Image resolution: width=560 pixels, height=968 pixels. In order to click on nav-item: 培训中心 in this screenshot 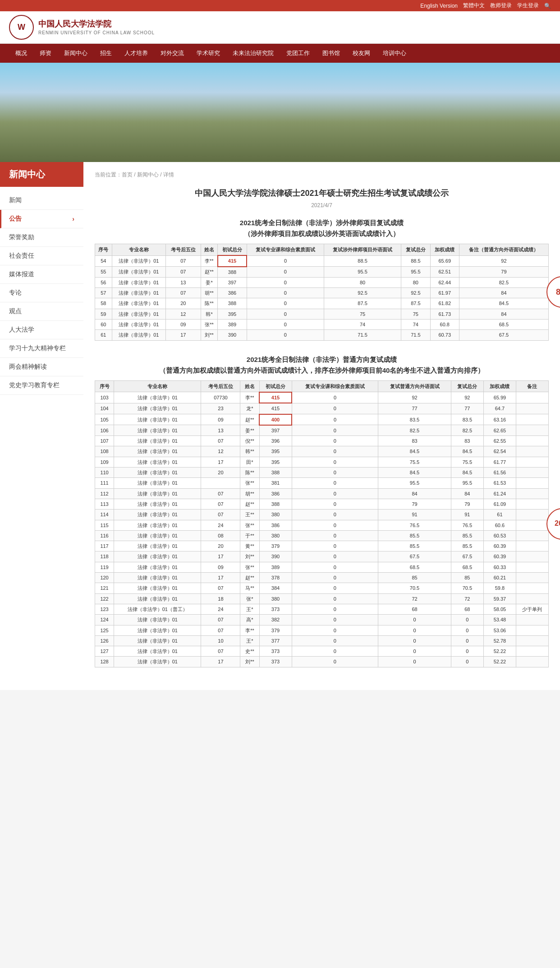, I will do `click(395, 53)`.